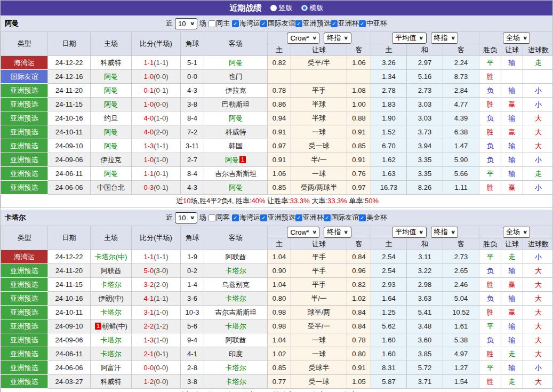  Describe the element at coordinates (425, 354) in the screenshot. I see `avg-draw-cell: 3.85` at that location.